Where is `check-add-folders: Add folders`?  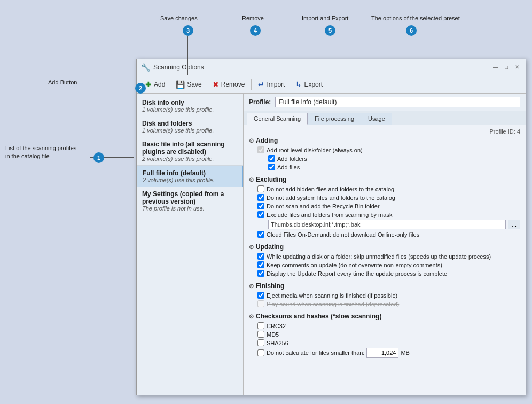
check-add-folders: Add folders is located at coordinates (389, 158).